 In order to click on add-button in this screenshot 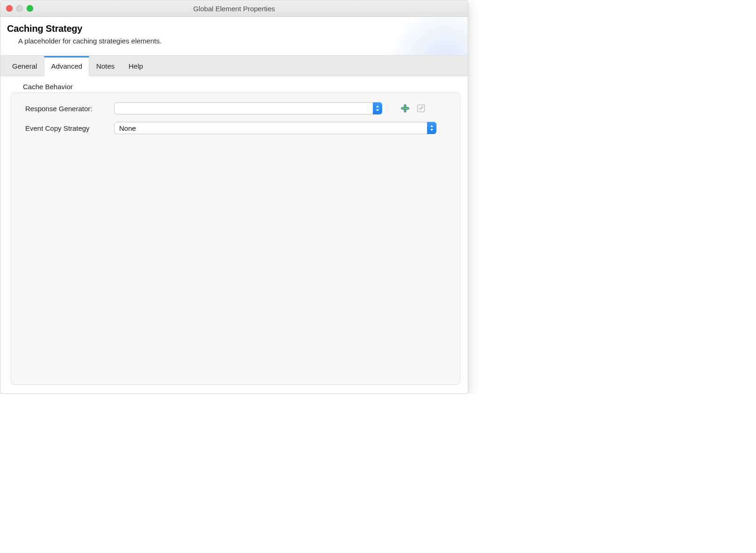, I will do `click(405, 108)`.